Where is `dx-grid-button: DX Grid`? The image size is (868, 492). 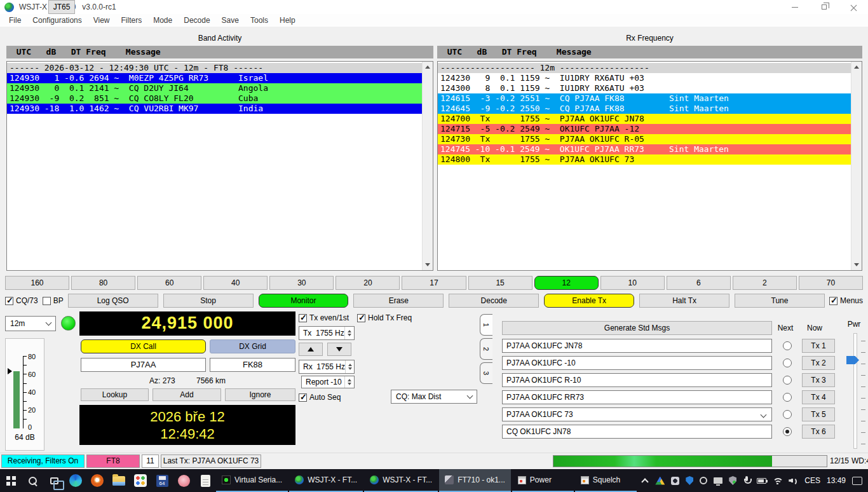
dx-grid-button: DX Grid is located at coordinates (253, 346).